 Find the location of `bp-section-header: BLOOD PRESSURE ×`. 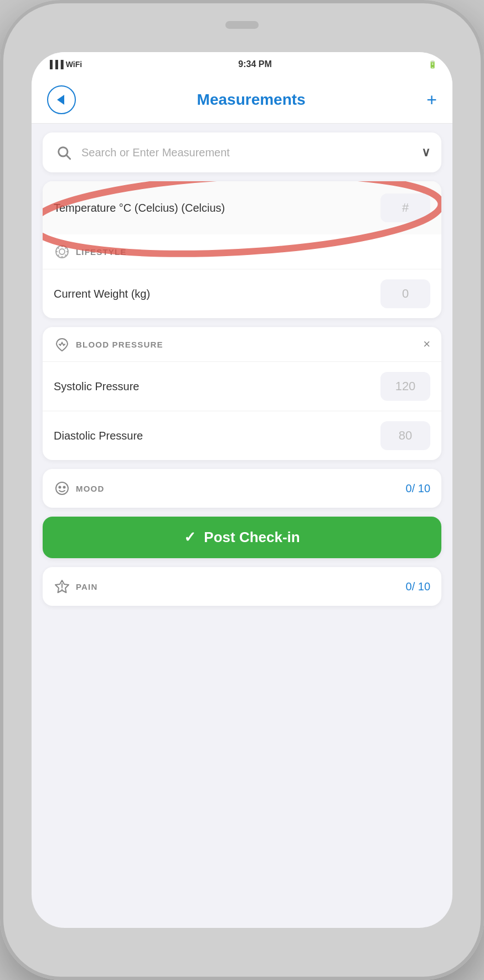

bp-section-header: BLOOD PRESSURE × is located at coordinates (242, 344).